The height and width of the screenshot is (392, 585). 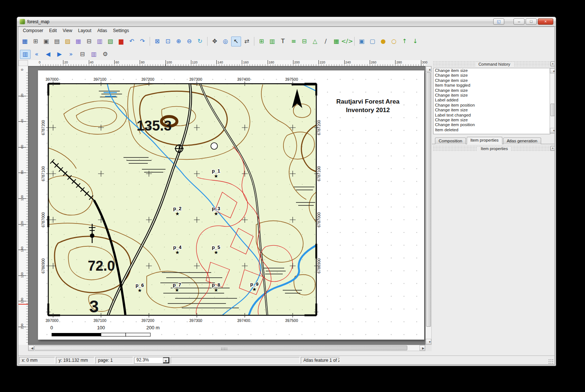 What do you see at coordinates (422, 348) in the screenshot?
I see `scroll-right-icon: ▶` at bounding box center [422, 348].